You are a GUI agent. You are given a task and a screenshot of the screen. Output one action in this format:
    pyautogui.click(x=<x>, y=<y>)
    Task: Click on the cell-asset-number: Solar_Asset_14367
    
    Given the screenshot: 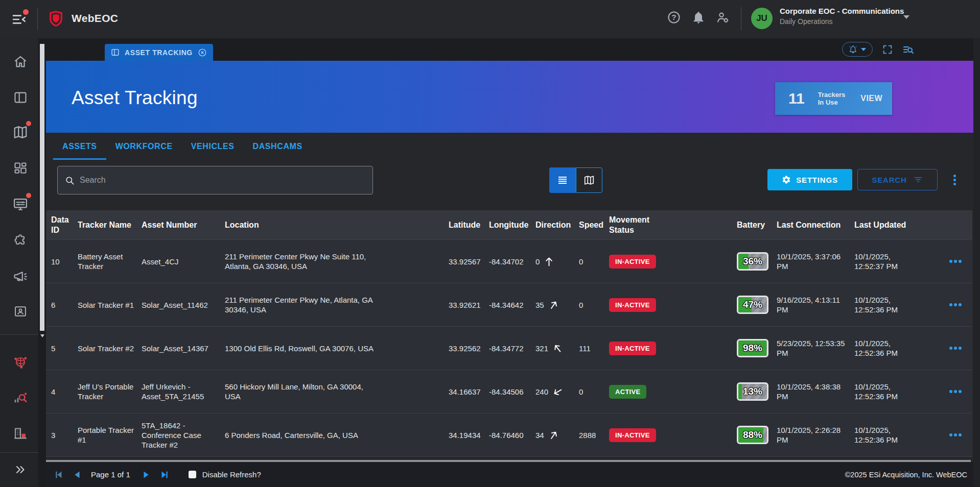 What is the action you would take?
    pyautogui.click(x=175, y=348)
    